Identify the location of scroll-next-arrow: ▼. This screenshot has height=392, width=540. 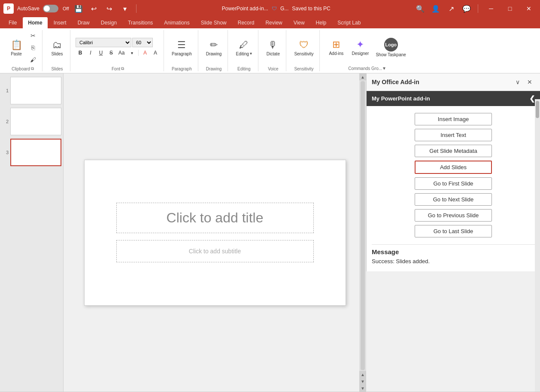
(363, 381).